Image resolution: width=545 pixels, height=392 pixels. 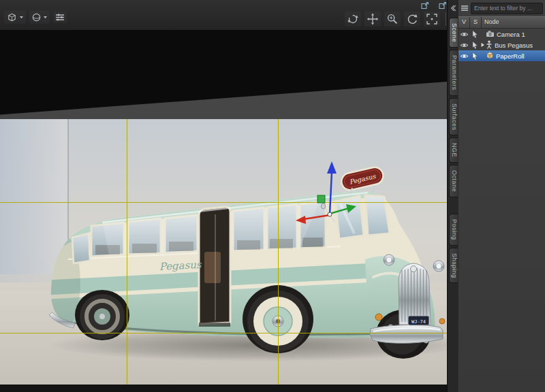 What do you see at coordinates (501, 8) in the screenshot?
I see `scene-filter-row` at bounding box center [501, 8].